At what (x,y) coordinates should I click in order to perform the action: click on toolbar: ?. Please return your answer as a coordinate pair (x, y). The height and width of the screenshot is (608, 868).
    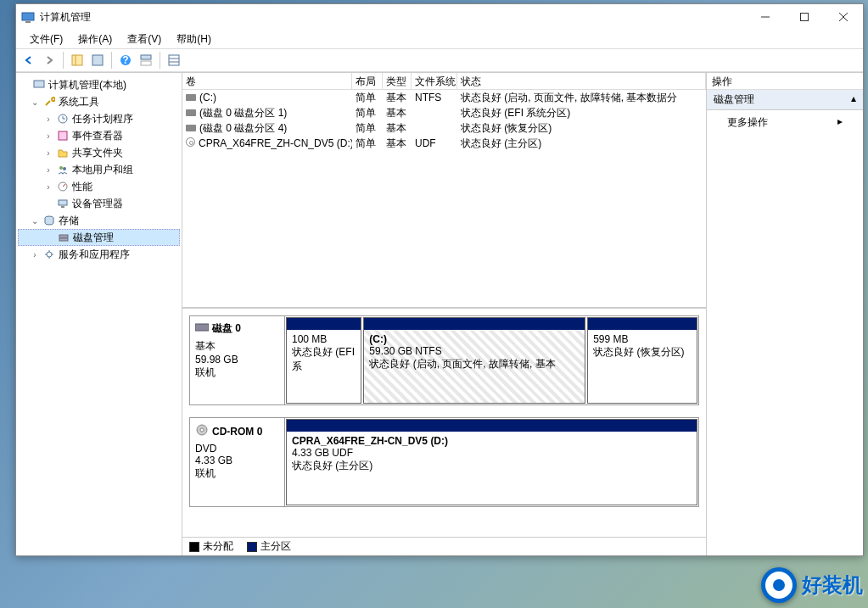
    Looking at the image, I should click on (440, 60).